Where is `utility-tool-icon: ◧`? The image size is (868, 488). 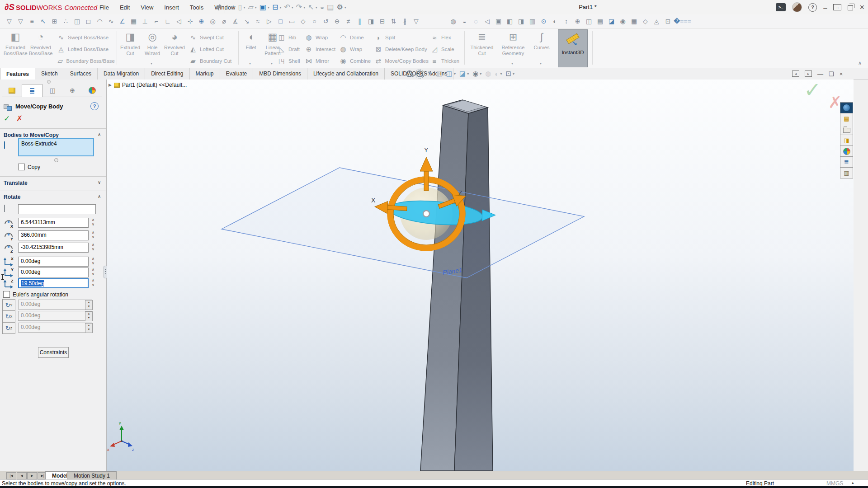 utility-tool-icon: ◧ is located at coordinates (510, 21).